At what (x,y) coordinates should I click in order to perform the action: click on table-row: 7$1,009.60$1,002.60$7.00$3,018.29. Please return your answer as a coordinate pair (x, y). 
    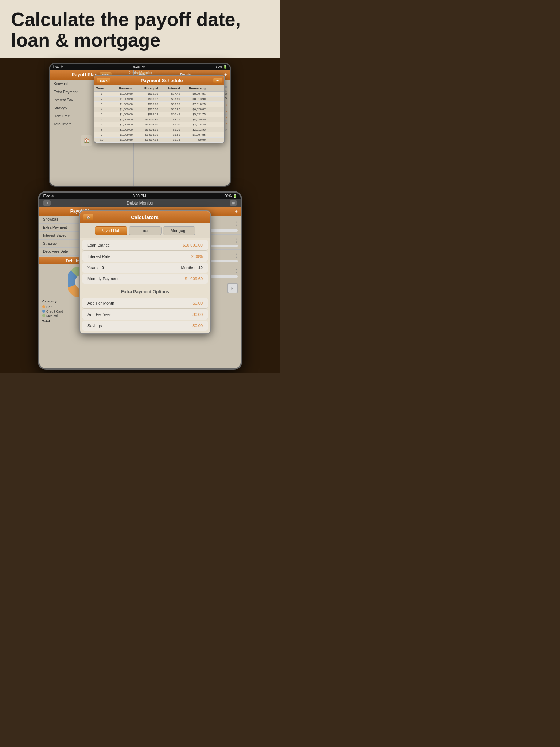
    Looking at the image, I should click on (159, 125).